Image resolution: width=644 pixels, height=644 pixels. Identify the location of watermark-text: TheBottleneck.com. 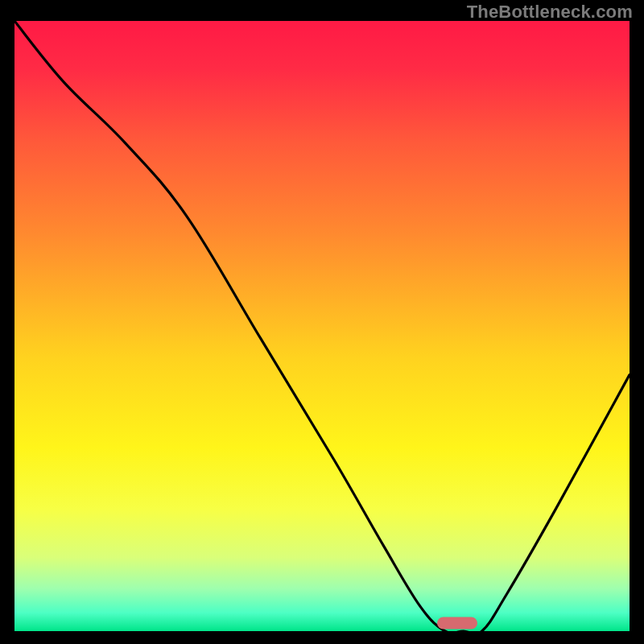
(550, 12).